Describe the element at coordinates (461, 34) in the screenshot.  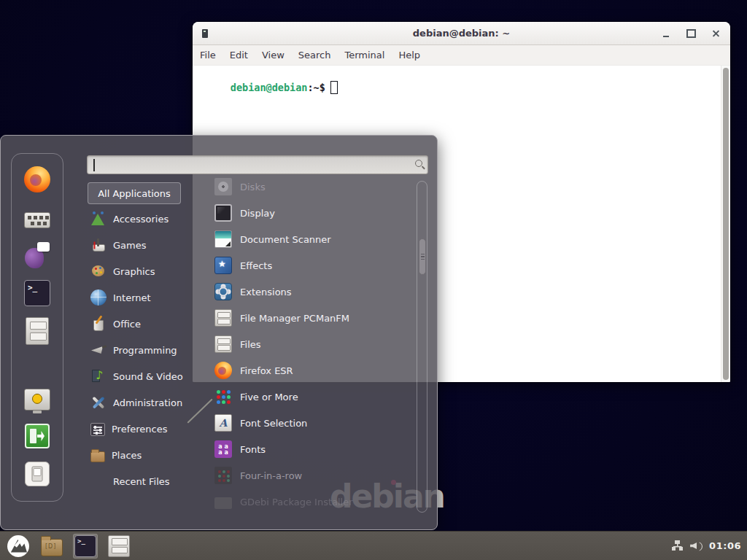
I see `terminal-titlebar: debian@debian: ~` at that location.